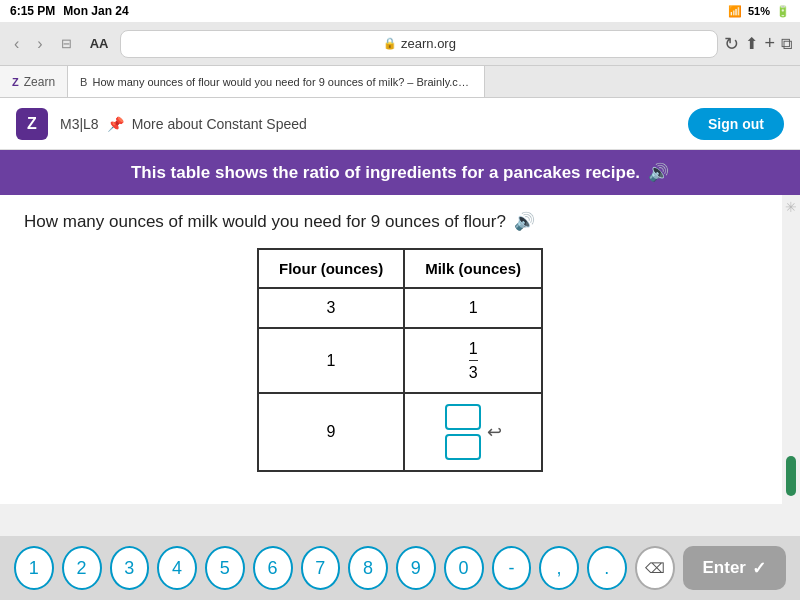 The width and height of the screenshot is (800, 600). Describe the element at coordinates (473, 432) in the screenshot. I see `milk-answer-cell: ↩` at that location.